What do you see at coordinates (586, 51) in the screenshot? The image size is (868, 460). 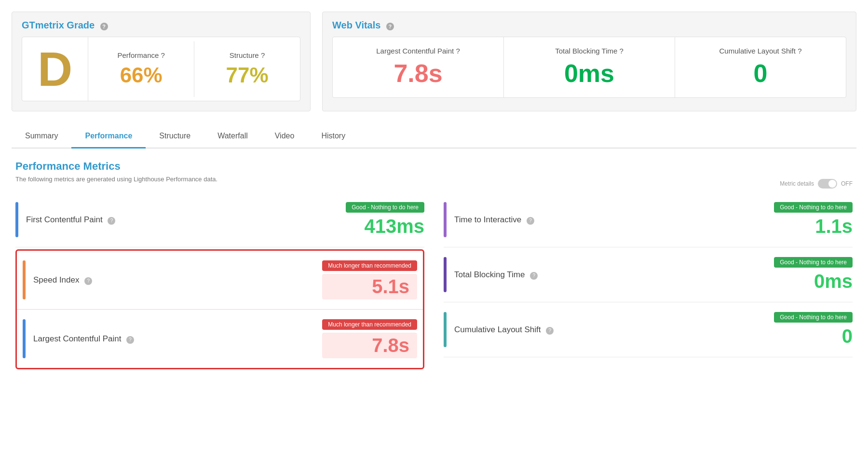 I see `tbt-label-text: Total Blocking Time` at bounding box center [586, 51].